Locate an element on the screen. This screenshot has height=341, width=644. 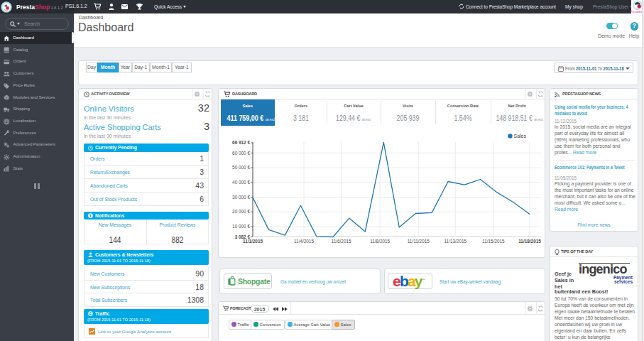
svg-text: 11/15/2015 is located at coordinates (493, 242).